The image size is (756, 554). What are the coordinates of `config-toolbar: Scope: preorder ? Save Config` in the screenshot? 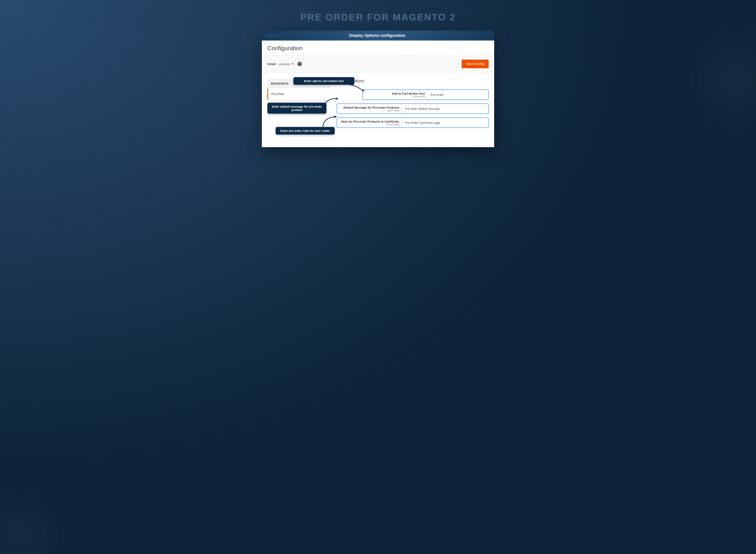 It's located at (378, 64).